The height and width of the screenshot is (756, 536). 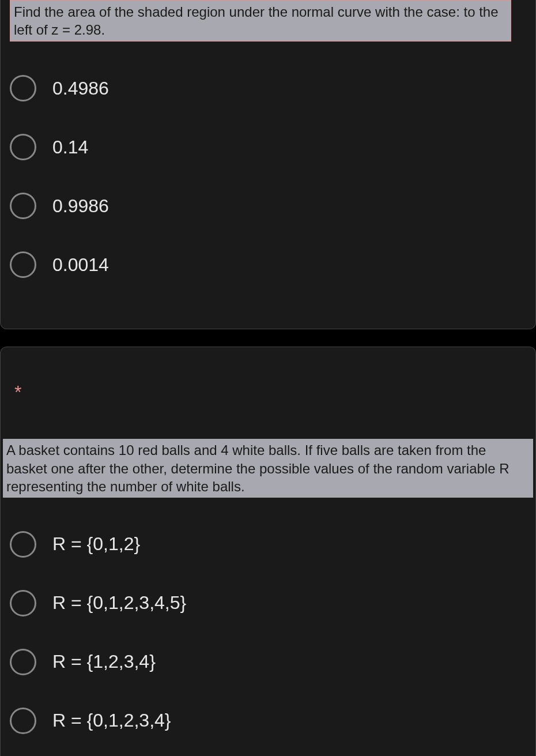 What do you see at coordinates (268, 468) in the screenshot?
I see `question-prompt: A basket contains 10 red balls and 4 whi…` at bounding box center [268, 468].